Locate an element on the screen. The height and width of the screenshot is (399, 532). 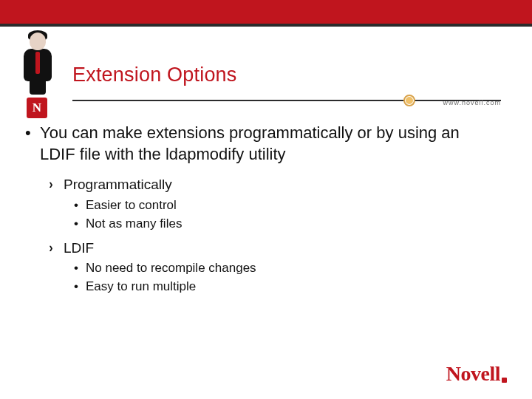
bullet-sub-programmatically: Programmatically is located at coordinates (273, 185).